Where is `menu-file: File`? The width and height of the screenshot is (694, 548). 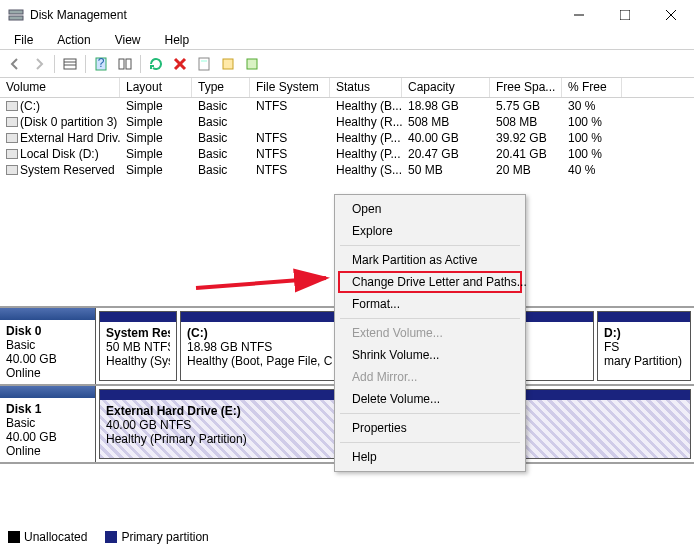
menu-file: File is located at coordinates (24, 40).